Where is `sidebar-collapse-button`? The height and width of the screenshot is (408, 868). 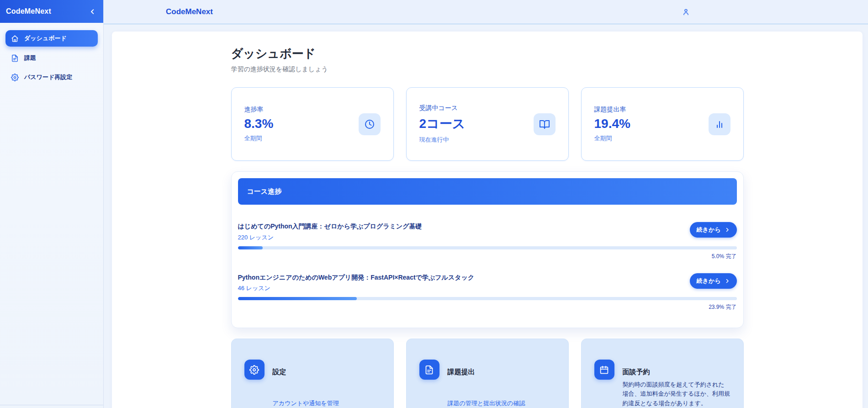
sidebar-collapse-button is located at coordinates (92, 11).